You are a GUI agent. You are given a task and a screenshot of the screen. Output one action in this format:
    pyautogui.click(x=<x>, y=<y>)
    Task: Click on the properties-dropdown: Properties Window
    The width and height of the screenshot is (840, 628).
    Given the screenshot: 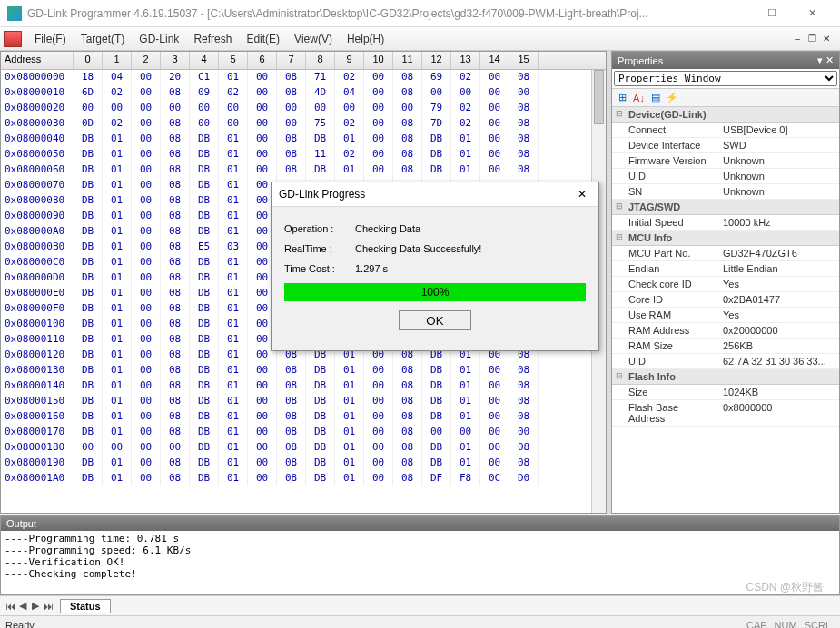 What is the action you would take?
    pyautogui.click(x=726, y=78)
    